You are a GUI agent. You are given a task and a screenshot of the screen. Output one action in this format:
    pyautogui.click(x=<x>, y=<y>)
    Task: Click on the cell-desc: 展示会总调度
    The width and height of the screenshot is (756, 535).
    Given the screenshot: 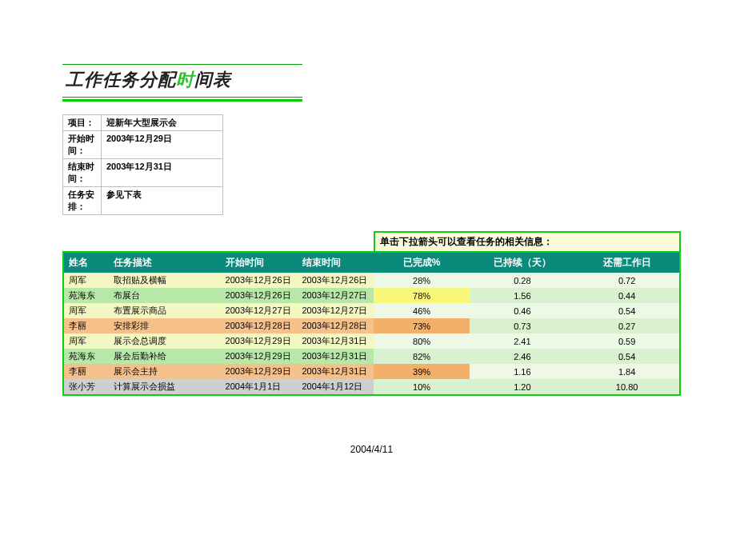 What is the action you would take?
    pyautogui.click(x=165, y=341)
    